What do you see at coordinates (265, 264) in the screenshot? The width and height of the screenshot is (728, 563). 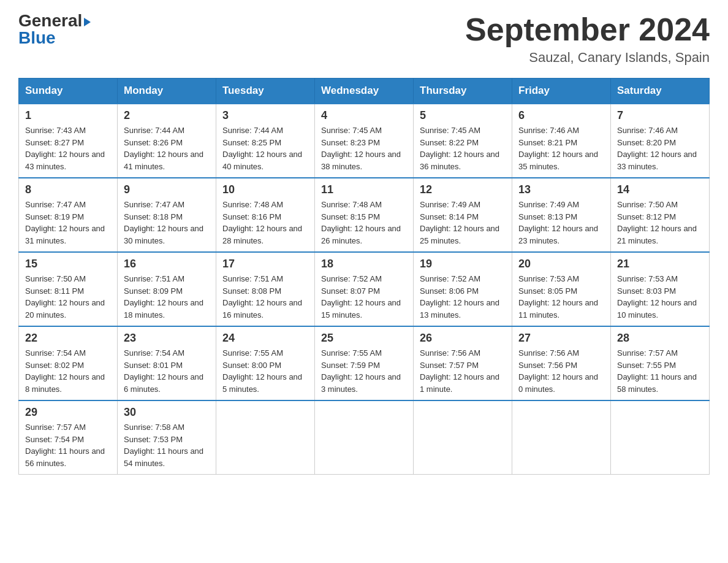 I see `day-number: 17` at bounding box center [265, 264].